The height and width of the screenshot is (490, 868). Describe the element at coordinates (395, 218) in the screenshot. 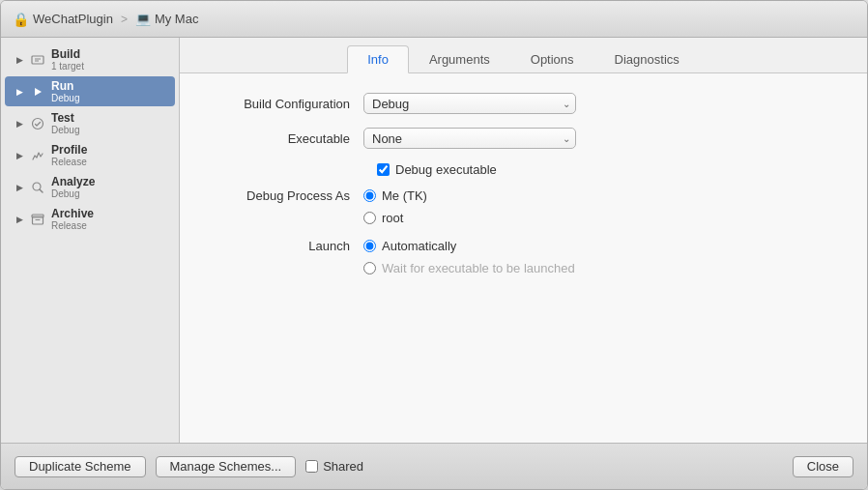

I see `root-radio-row: root` at that location.